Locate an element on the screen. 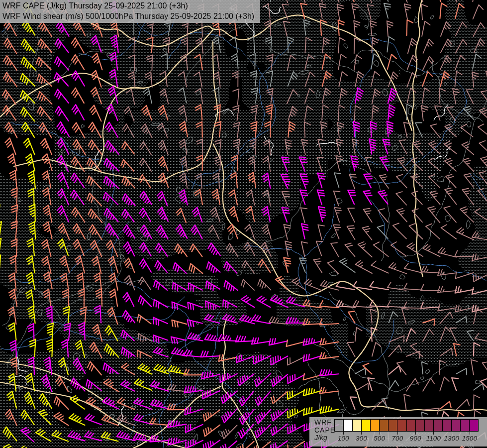 The width and height of the screenshot is (487, 448). title-line-windshear: WRF Wind shear (m/s) 500/1000hPa Thursda… is located at coordinates (128, 16).